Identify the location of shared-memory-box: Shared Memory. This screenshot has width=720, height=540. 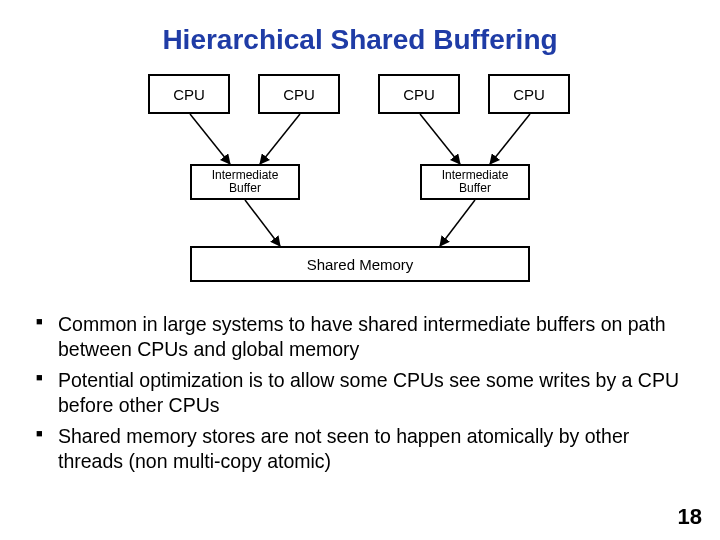
(360, 264).